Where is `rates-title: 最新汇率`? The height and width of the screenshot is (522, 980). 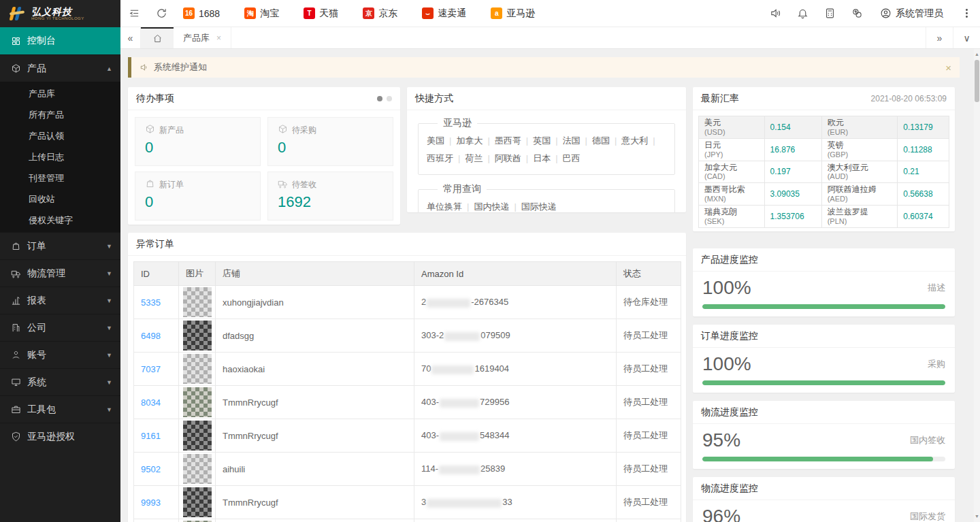 rates-title: 最新汇率 is located at coordinates (720, 99).